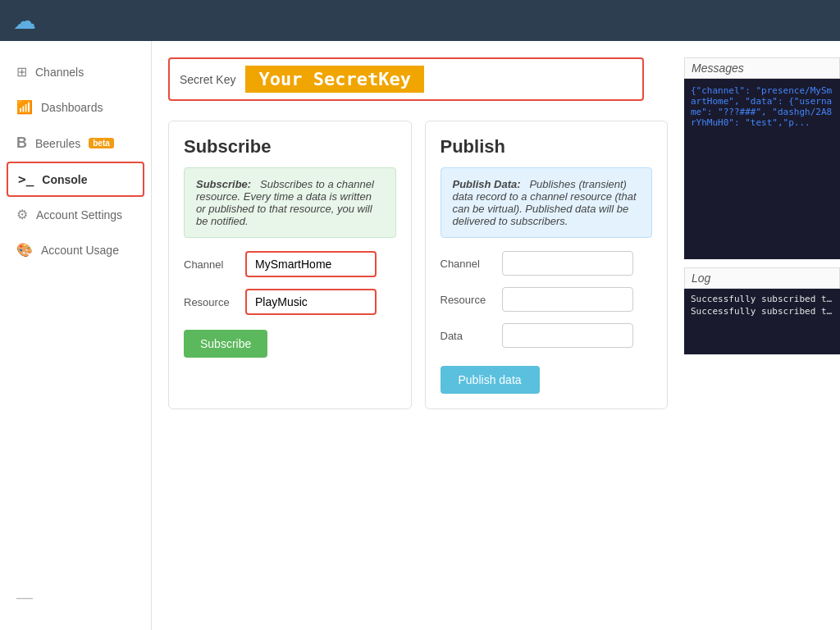  Describe the element at coordinates (75, 249) in the screenshot. I see `sidebar-item-account-usage: 🎨 Account Usage` at that location.